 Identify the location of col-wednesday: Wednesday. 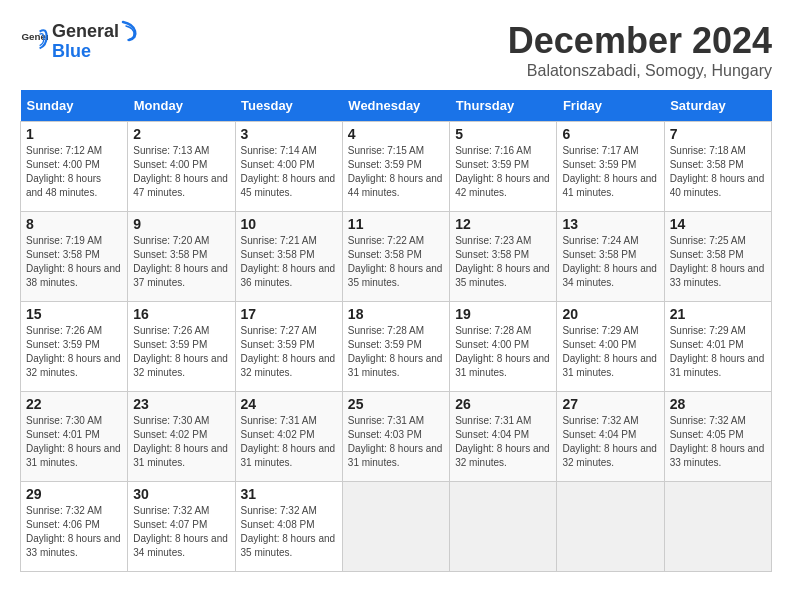
(396, 106).